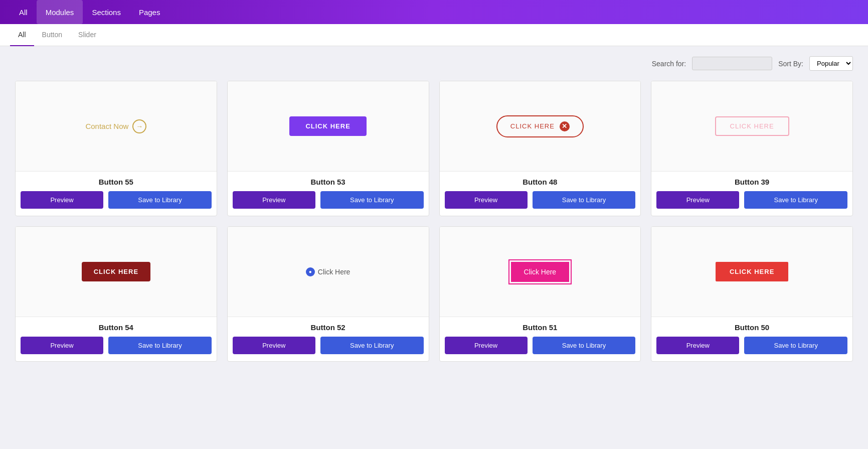 The width and height of the screenshot is (868, 449). Describe the element at coordinates (328, 339) in the screenshot. I see `card-button52-footer: Button 52 Preview Save to Library` at that location.